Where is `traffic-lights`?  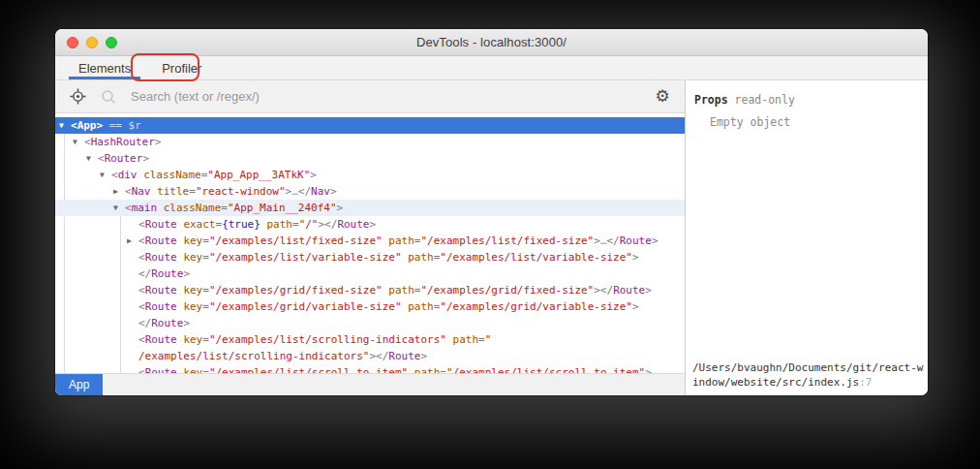 traffic-lights is located at coordinates (92, 43).